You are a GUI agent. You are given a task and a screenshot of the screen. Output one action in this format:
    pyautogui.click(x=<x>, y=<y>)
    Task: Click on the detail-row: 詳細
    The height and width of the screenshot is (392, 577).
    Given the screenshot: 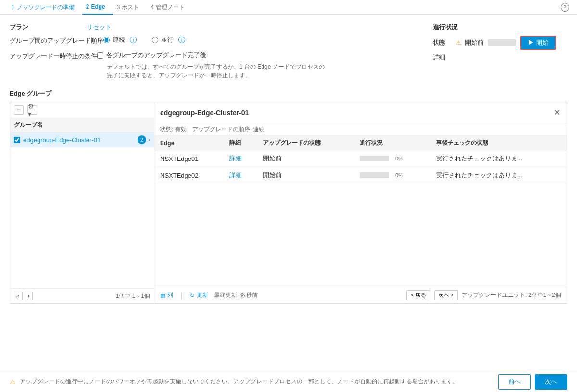 What is the action you would take?
    pyautogui.click(x=500, y=57)
    